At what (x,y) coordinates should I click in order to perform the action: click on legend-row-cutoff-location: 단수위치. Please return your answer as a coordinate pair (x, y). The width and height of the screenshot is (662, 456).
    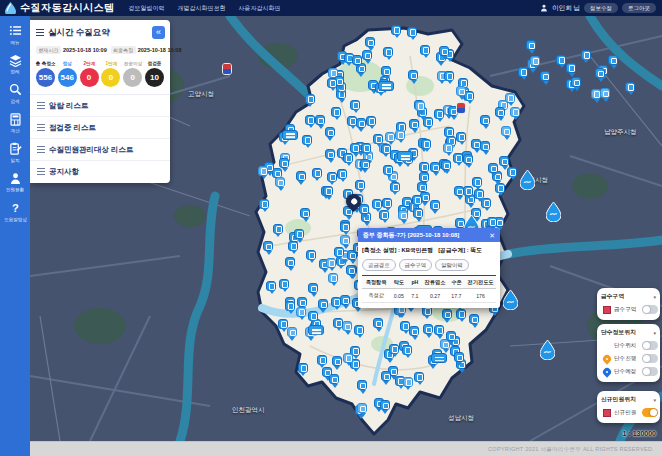
    Looking at the image, I should click on (628, 346).